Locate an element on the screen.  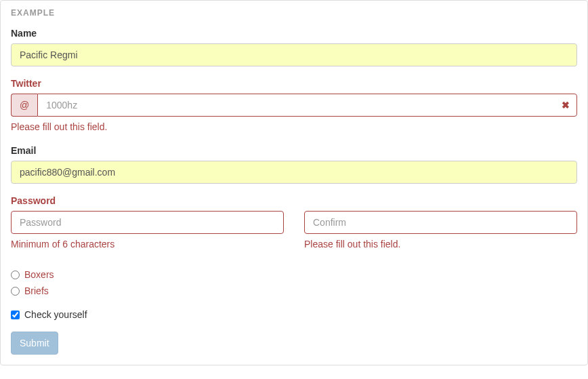
radio-boxers: Boxers is located at coordinates (294, 275).